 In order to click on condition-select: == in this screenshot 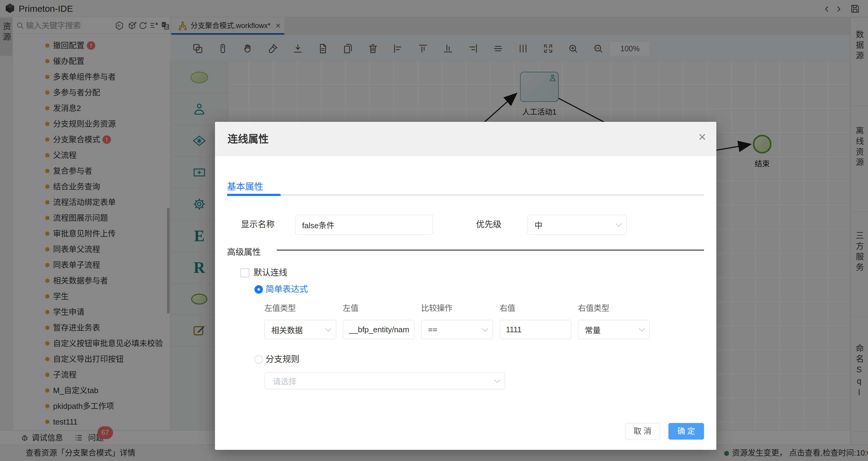, I will do `click(457, 330)`.